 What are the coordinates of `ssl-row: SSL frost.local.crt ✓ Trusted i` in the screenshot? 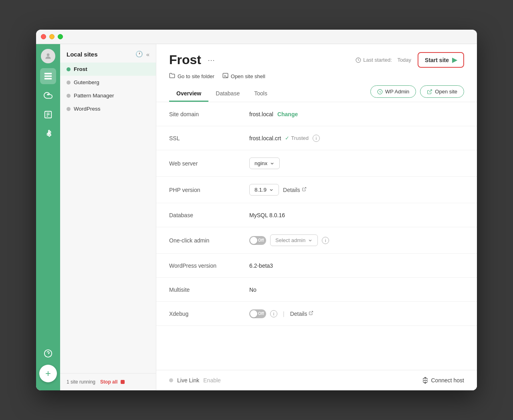 It's located at (317, 138).